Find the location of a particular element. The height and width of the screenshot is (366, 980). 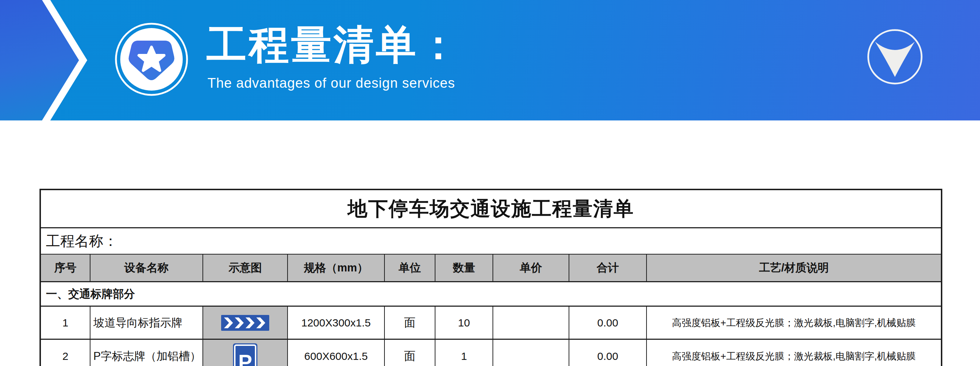

col-header-name: 设备名称 is located at coordinates (146, 268).